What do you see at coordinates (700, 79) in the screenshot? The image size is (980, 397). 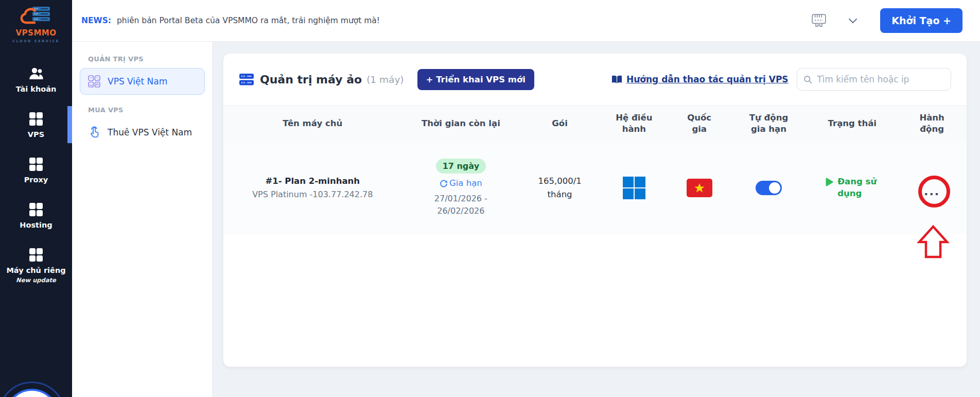 I see `guide-link: Hướng dẫn thao tác quản trị VPS` at bounding box center [700, 79].